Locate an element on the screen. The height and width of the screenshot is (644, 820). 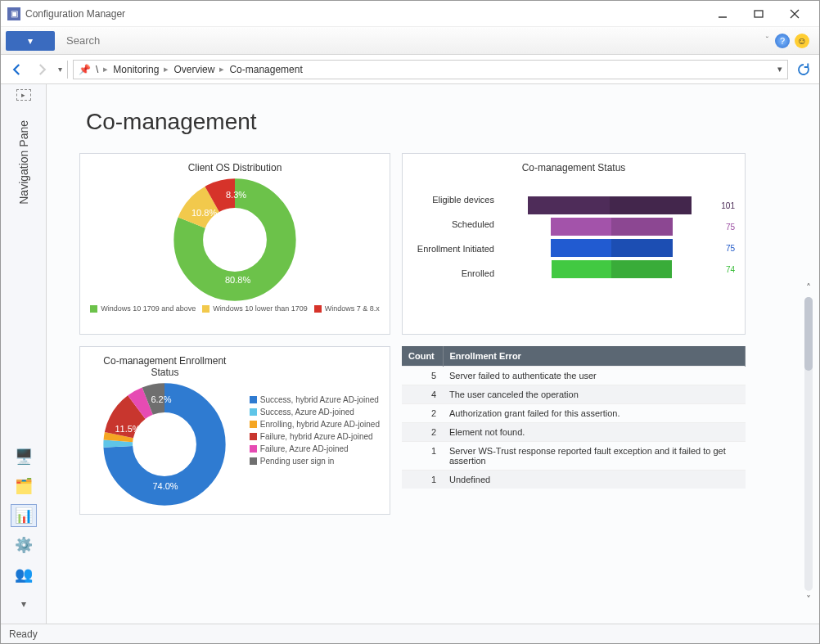
feedback-smiley-icon: ☺ is located at coordinates (802, 41).